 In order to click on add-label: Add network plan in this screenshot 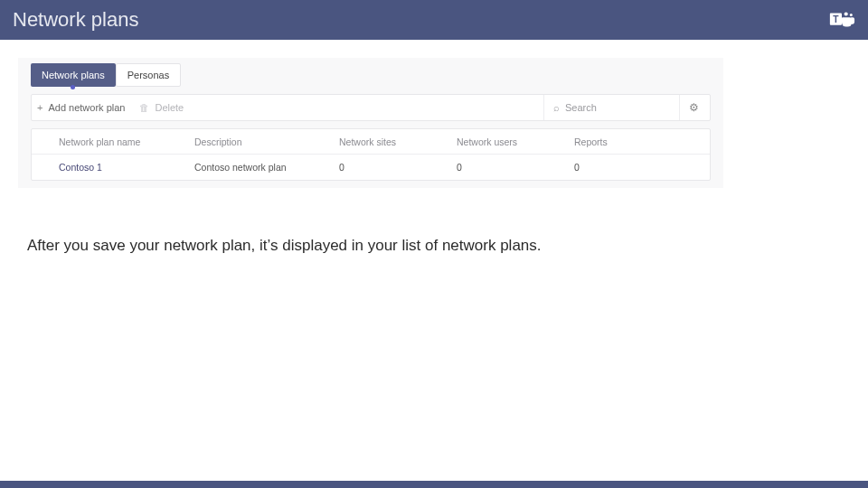, I will do `click(87, 108)`.